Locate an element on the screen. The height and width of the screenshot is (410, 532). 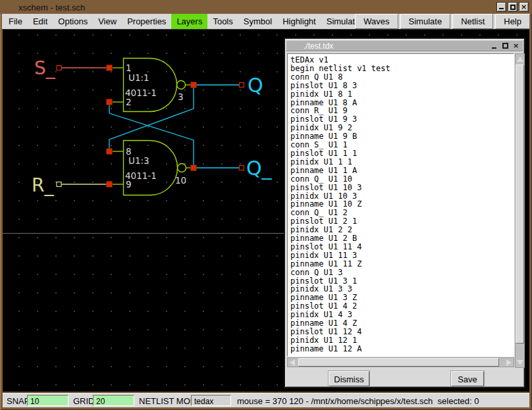
menu-items: File Edit Options View Properties Layers… is located at coordinates (187, 21).